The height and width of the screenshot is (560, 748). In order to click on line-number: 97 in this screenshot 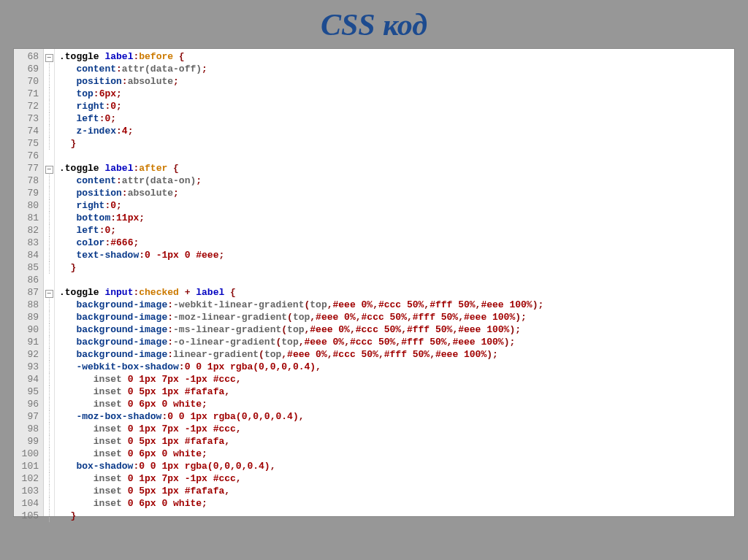, I will do `click(28, 416)`.